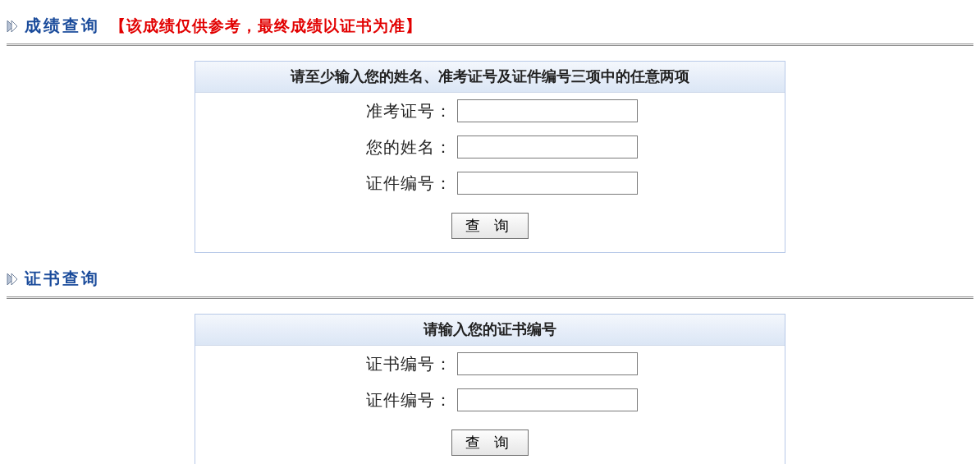 This screenshot has height=464, width=980. I want to click on idno-row: 证件编号：, so click(490, 183).